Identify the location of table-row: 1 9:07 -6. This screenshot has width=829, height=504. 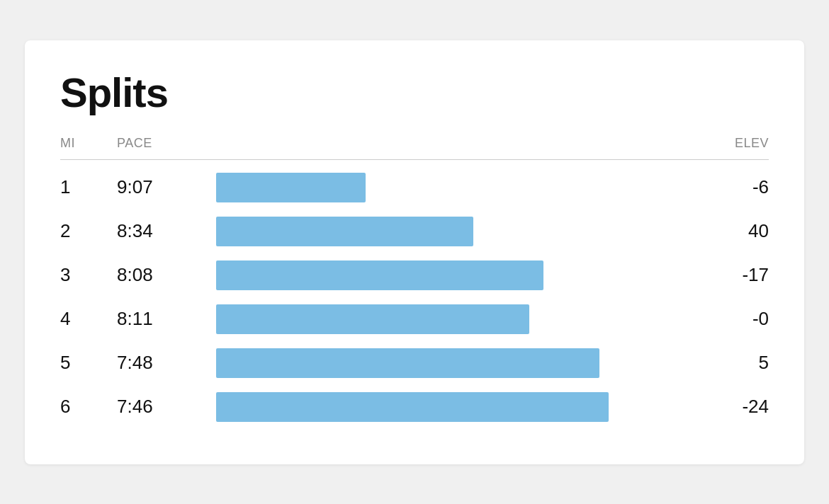
(414, 188).